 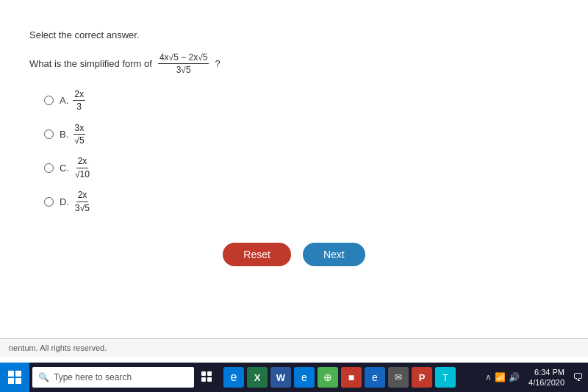 I want to click on option-c-denominator: √10, so click(x=82, y=174).